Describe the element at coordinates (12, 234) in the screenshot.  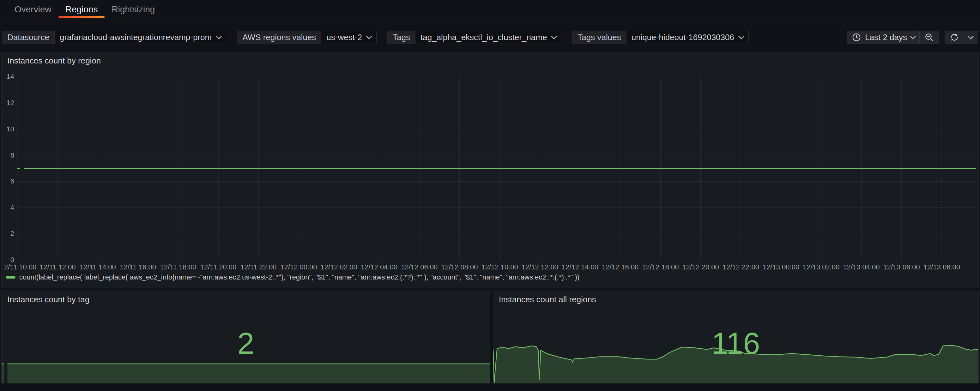
I see `y-axis-tick: 2` at that location.